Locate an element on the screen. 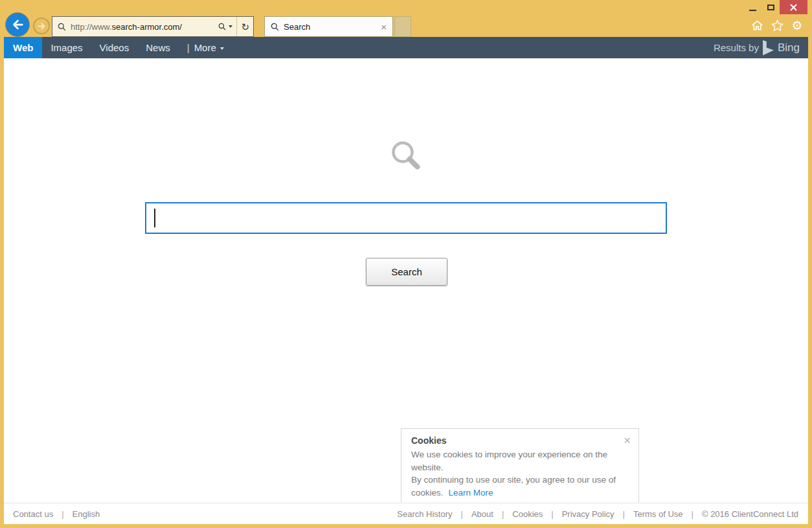  results-by-label: Results by is located at coordinates (736, 48).